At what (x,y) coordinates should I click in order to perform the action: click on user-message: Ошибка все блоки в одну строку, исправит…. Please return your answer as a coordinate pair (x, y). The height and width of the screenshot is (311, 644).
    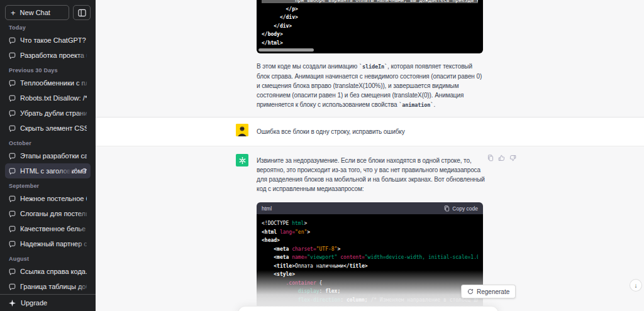
    Looking at the image, I should click on (370, 132).